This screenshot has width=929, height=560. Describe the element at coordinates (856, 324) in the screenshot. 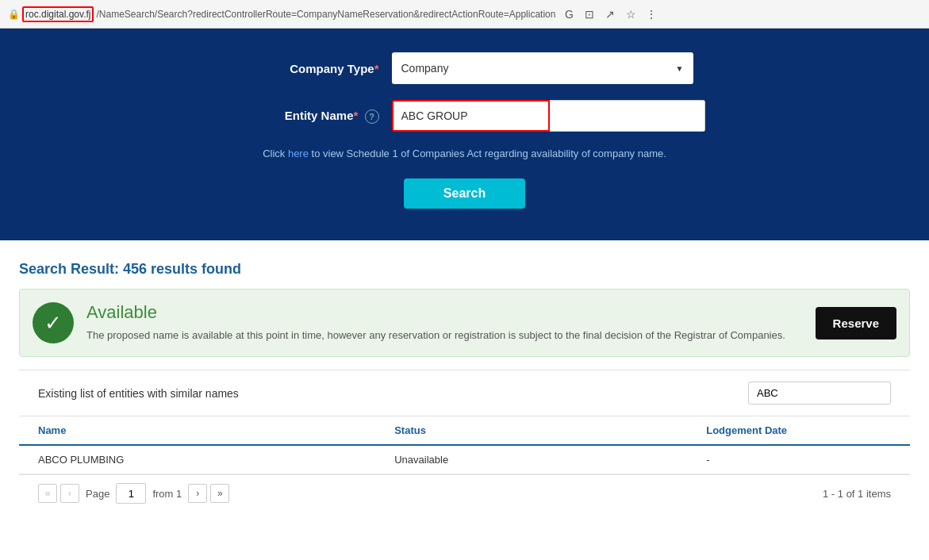

I see `reserve-button: Reserve` at that location.